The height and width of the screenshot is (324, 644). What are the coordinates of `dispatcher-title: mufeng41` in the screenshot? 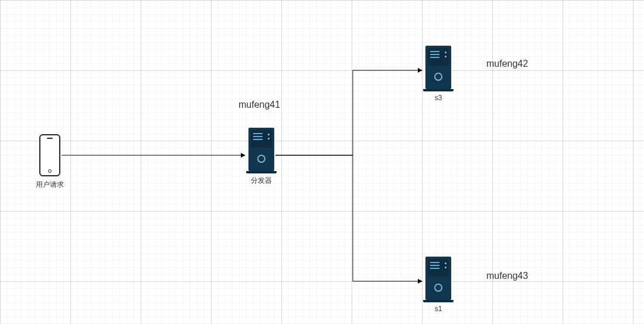 It's located at (259, 105).